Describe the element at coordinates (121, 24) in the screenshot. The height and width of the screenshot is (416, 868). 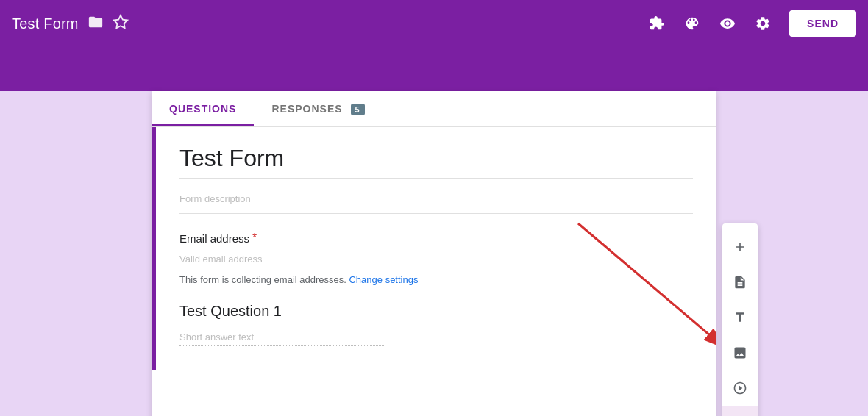
I see `star-icon` at that location.